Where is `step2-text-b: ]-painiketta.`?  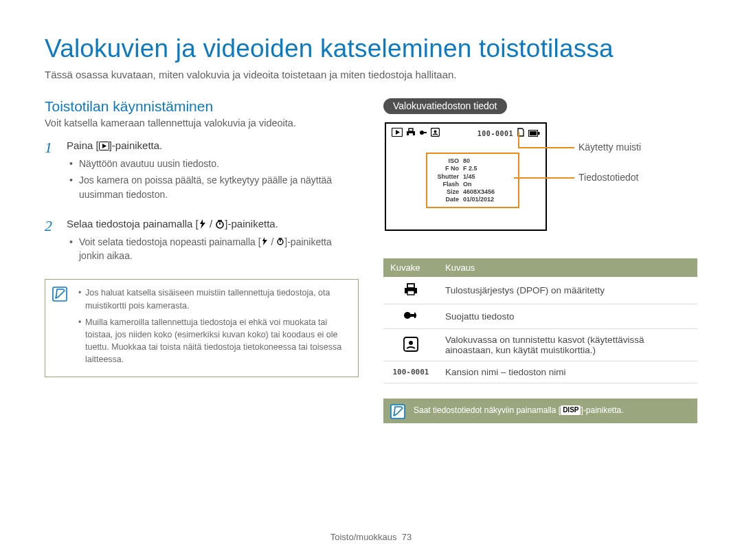
step2-text-b: ]-painiketta. is located at coordinates (251, 224).